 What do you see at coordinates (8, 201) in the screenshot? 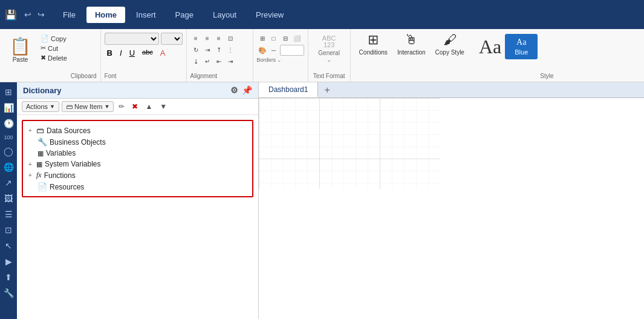
I see `left-sidebar: ⊞ 📊 🕐 100 ◯ 🌐 ↗ 🖼 ☰ ⊡ ↖ ▶ ⬆ 🔧` at bounding box center [8, 201].